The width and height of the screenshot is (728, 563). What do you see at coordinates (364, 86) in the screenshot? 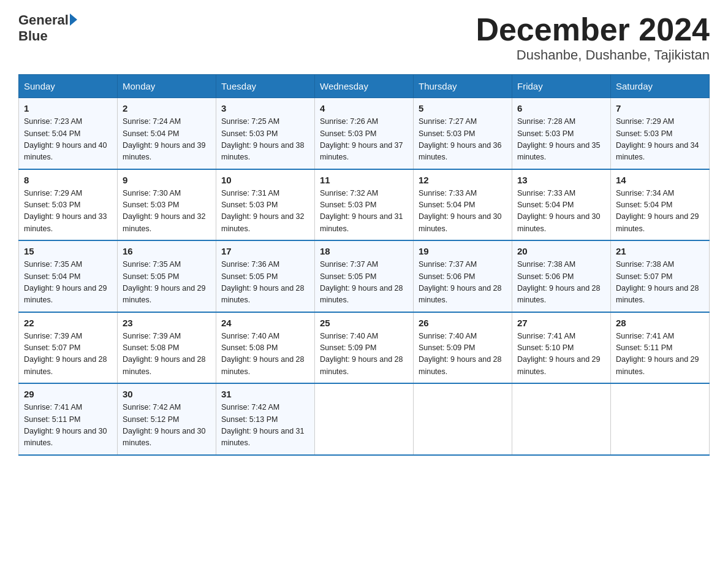
I see `calendar-header-row: SundayMondayTuesdayWednesdayThursdayFrid…` at bounding box center [364, 86].